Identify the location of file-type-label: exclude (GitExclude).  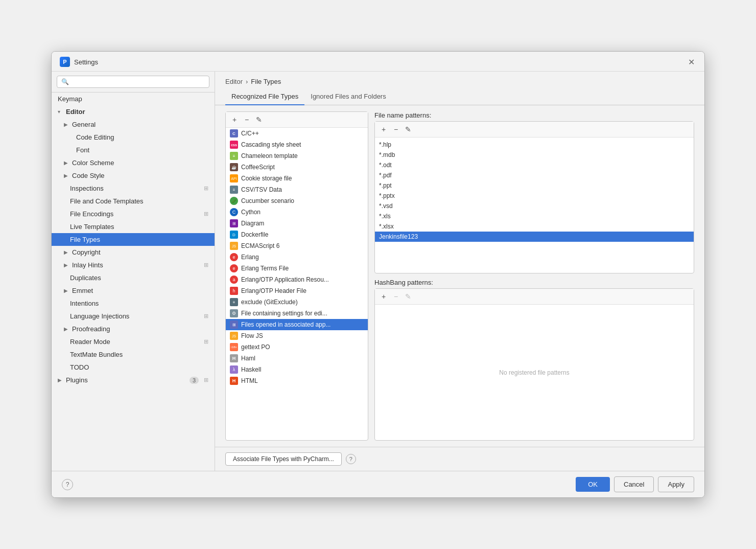
(270, 302).